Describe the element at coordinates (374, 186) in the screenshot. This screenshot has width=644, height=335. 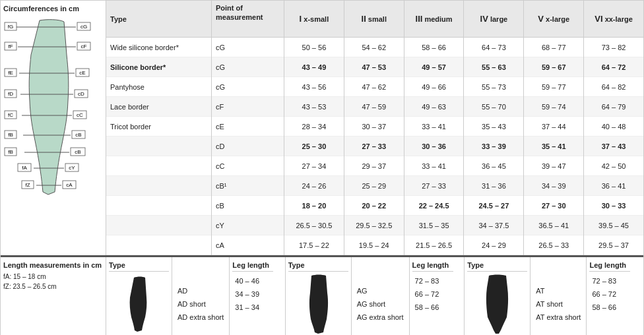
I see `size-row: 25 – 29` at that location.